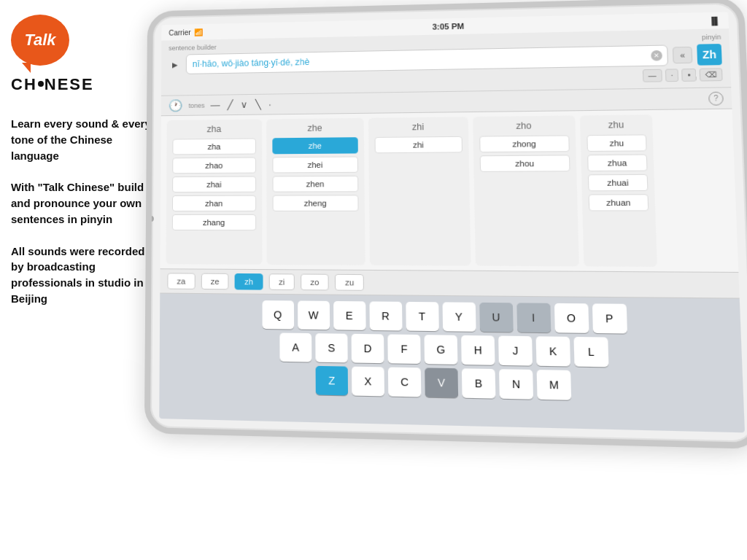 Image resolution: width=747 pixels, height=560 pixels. Describe the element at coordinates (39, 40) in the screenshot. I see `bubble-text: Talk` at that location.